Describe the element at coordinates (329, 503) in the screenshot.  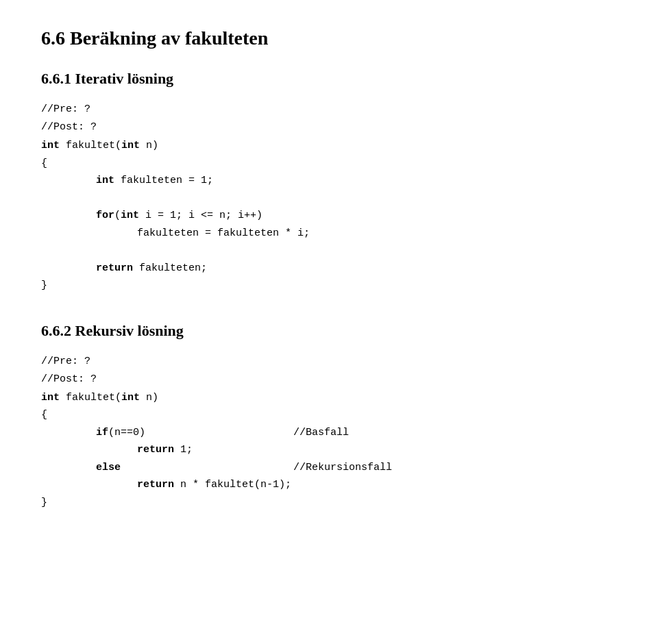
I see `section2-code-line7: }` at that location.